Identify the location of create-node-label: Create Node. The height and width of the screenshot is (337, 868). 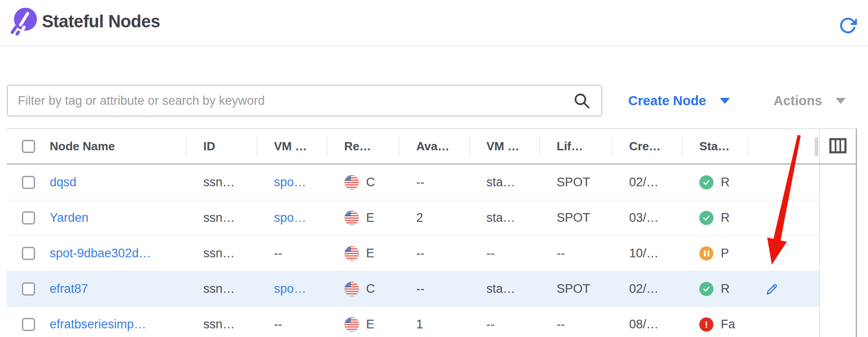
(667, 101).